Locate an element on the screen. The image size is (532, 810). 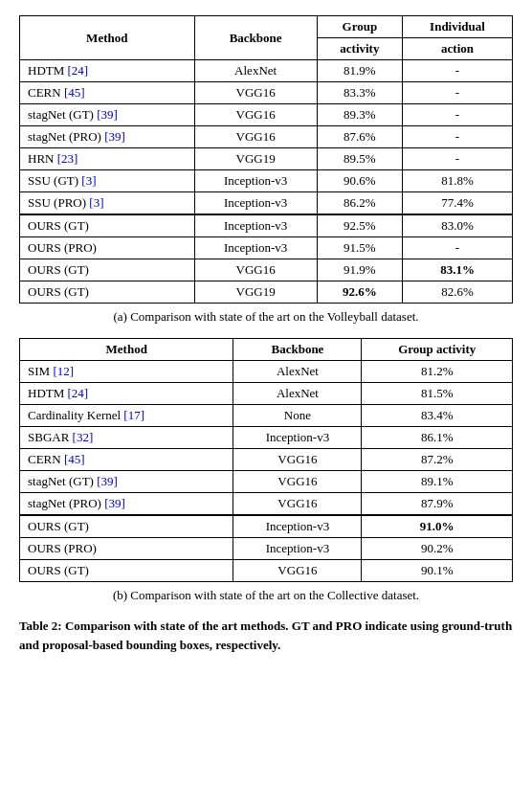
group-cell: 86.1% is located at coordinates (437, 439).